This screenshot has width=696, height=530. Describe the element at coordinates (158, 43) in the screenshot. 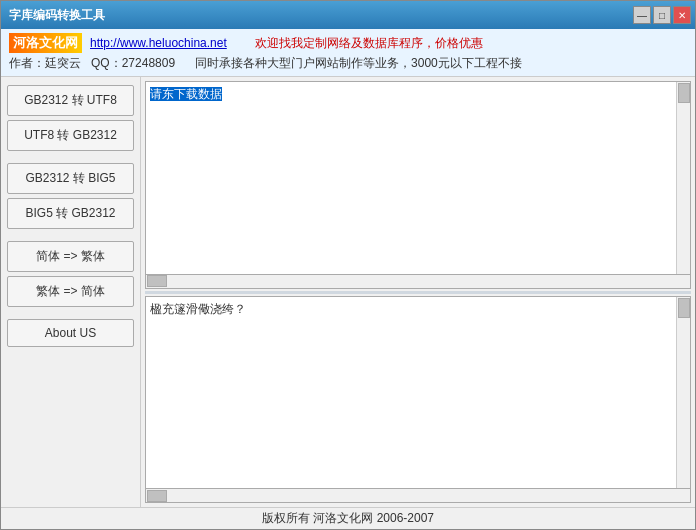

I see `website-url: http://www.heluochina.net` at that location.